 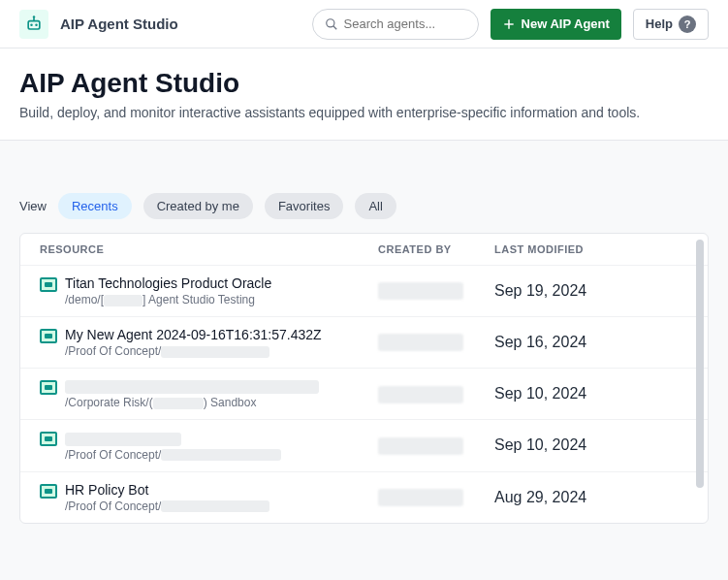 I want to click on tab-created-by-me: Created by me, so click(x=198, y=206).